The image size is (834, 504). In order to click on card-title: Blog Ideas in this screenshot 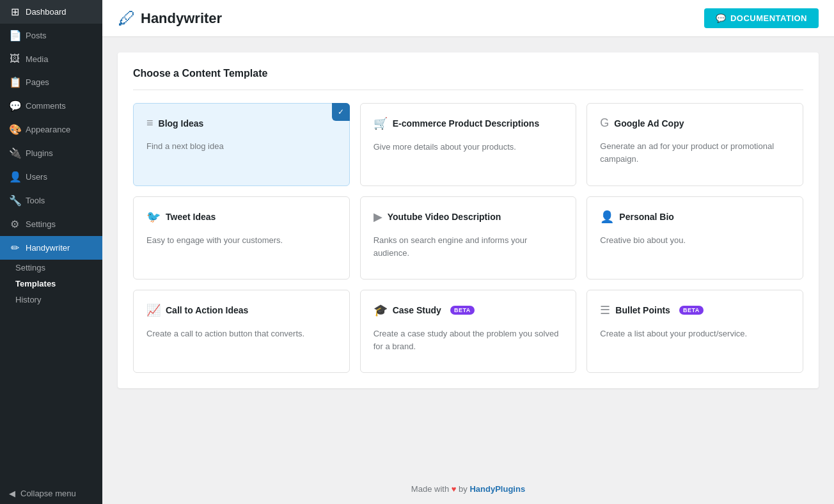, I will do `click(182, 123)`.